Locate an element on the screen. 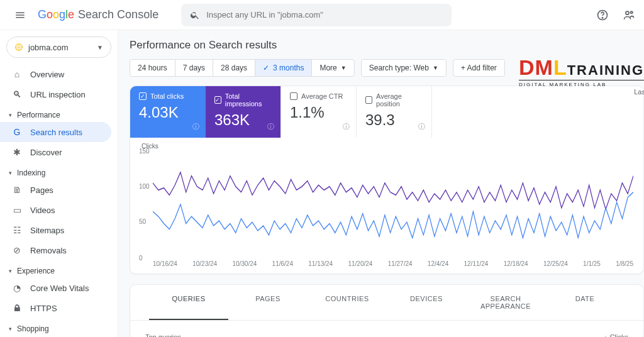  date-chip-24h: 24 hours is located at coordinates (153, 68).